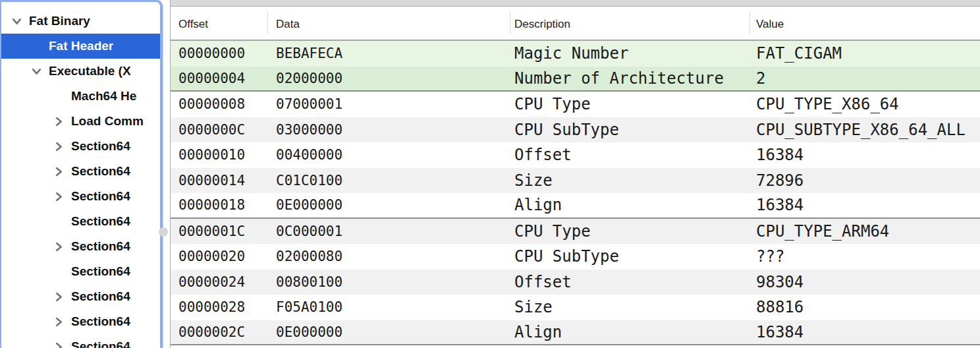 The width and height of the screenshot is (980, 348). I want to click on table-row-00000008: 0000000807000001CPU TypeCPU_TYPE_X86_64, so click(576, 104).